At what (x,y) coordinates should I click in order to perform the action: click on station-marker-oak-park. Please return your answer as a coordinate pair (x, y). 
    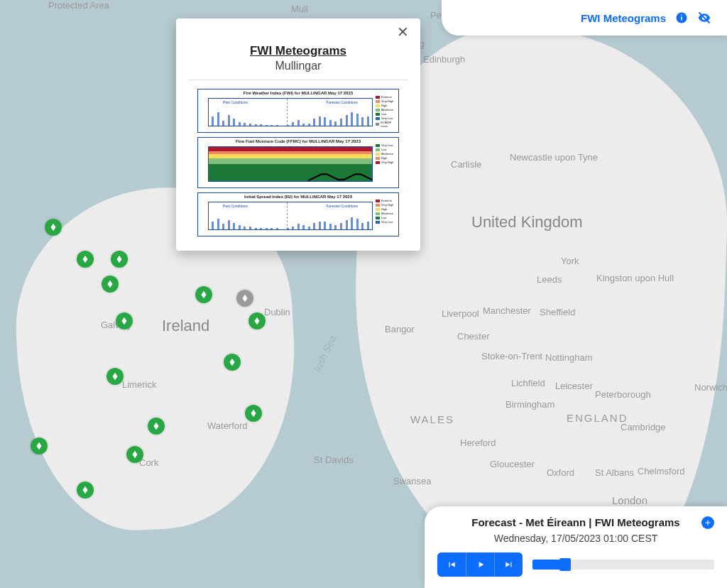
    Looking at the image, I should click on (232, 362).